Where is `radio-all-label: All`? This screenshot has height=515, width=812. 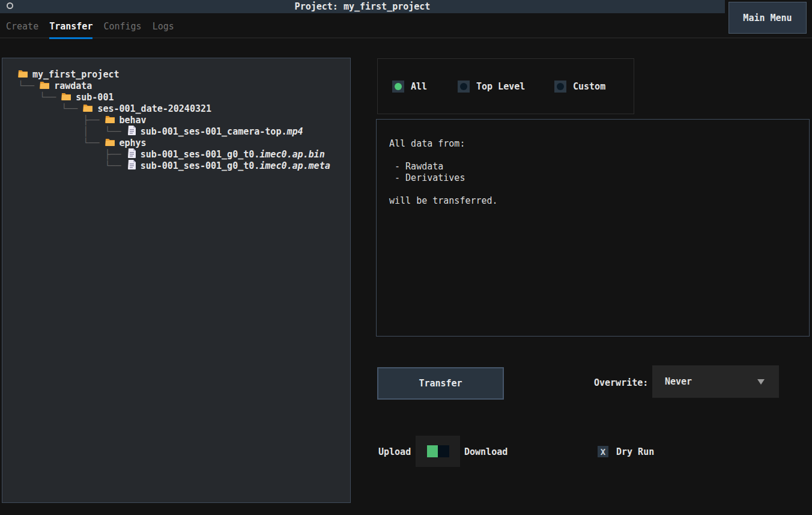
radio-all-label: All is located at coordinates (419, 87).